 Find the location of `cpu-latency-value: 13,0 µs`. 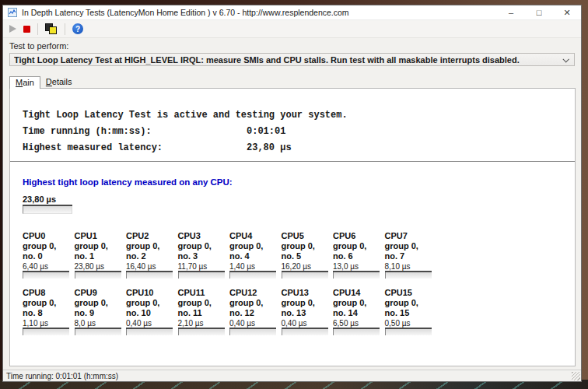

cpu-latency-value: 13,0 µs is located at coordinates (356, 267).